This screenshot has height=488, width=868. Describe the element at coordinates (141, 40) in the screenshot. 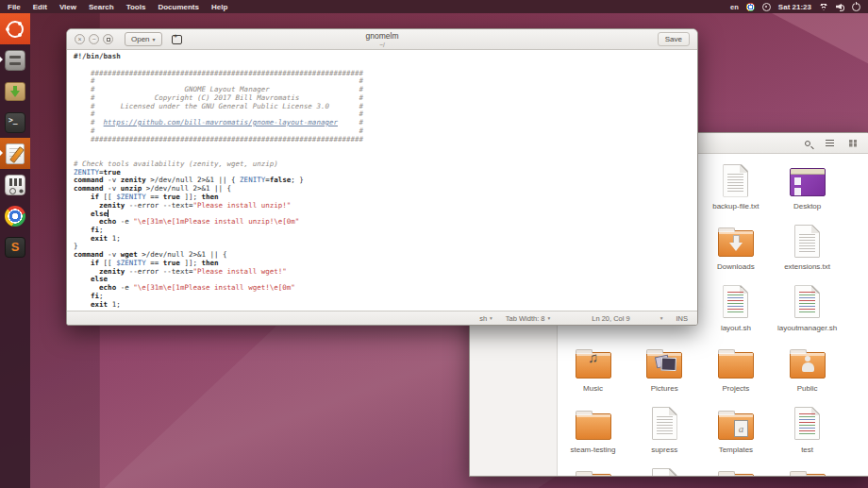

I see `open-button-label: Open` at that location.